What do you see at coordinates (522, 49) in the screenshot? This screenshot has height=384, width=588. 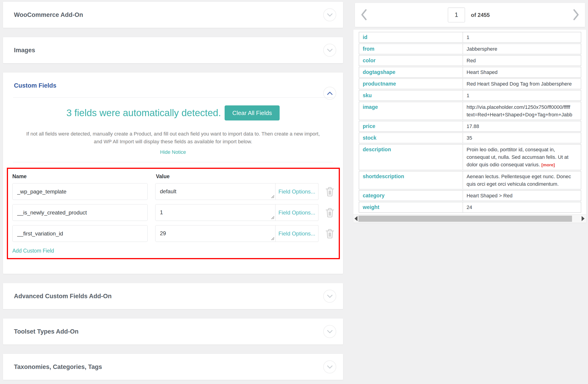 I see `record-value: Jabbersphere` at bounding box center [522, 49].